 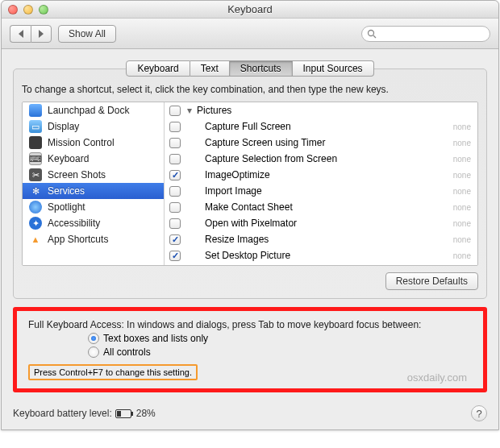 What do you see at coordinates (63, 413) in the screenshot?
I see `battery-label: Keyboard battery level:` at bounding box center [63, 413].